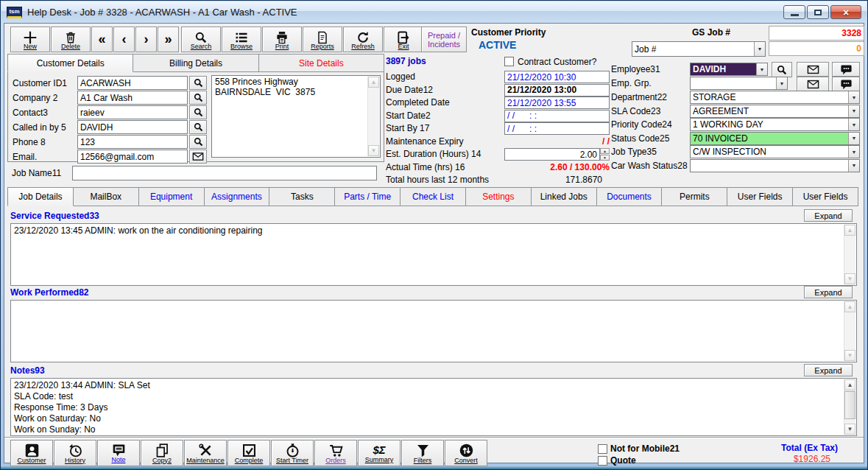 This screenshot has height=470, width=868. I want to click on previous-record-button: ‹, so click(124, 40).